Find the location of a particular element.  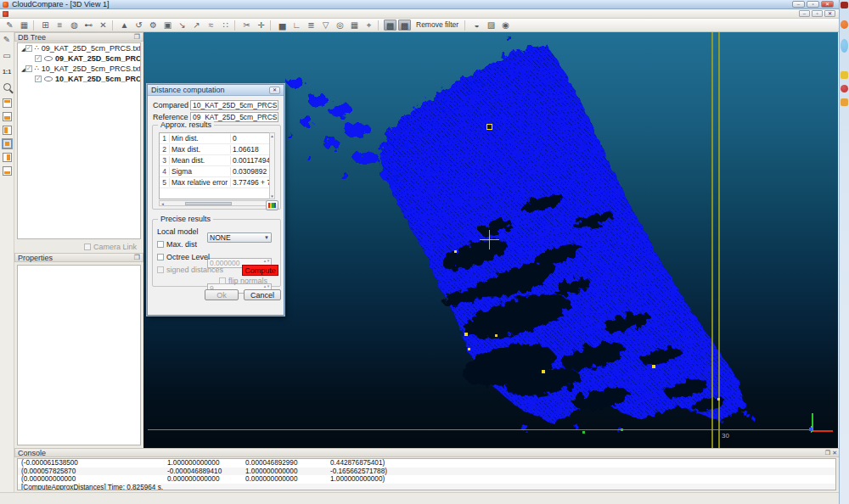

screencast-icon: ◒ is located at coordinates (477, 25).